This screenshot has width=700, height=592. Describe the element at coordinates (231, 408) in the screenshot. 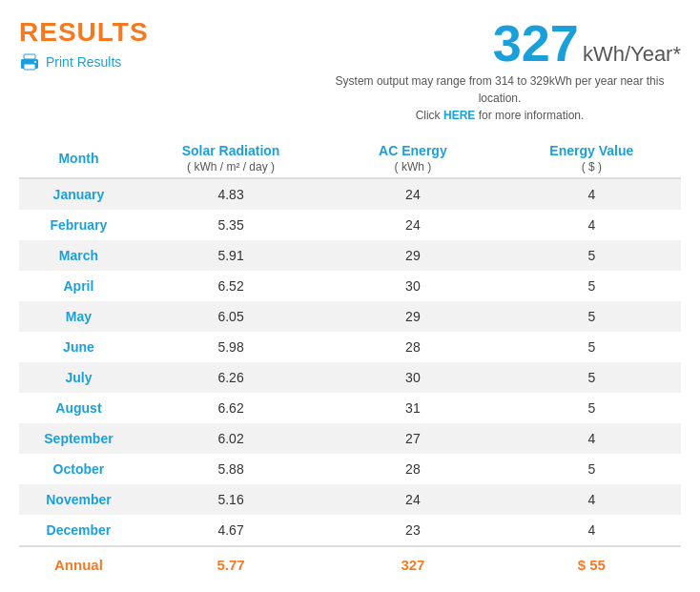

I see `cell-solar: 6.62` at that location.